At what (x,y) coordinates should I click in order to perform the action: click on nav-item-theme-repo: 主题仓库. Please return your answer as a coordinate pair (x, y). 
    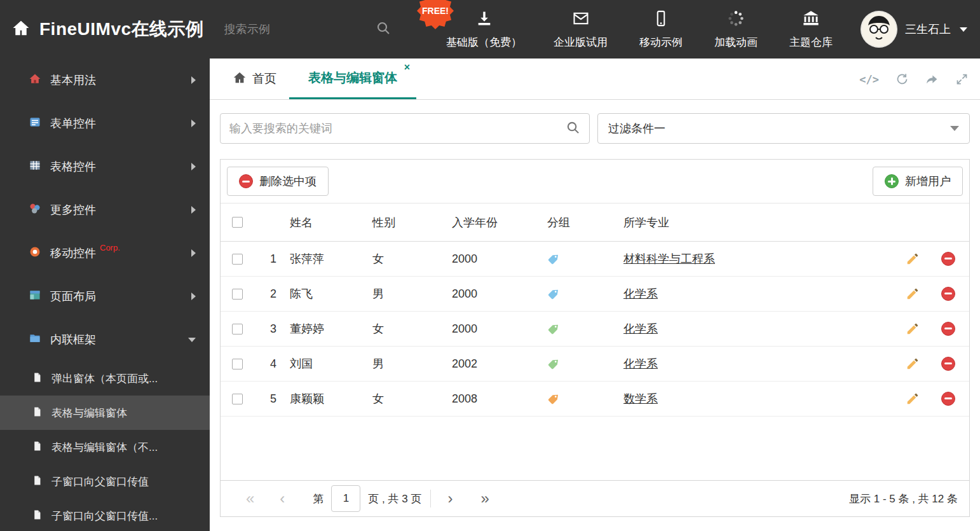
    Looking at the image, I should click on (811, 29).